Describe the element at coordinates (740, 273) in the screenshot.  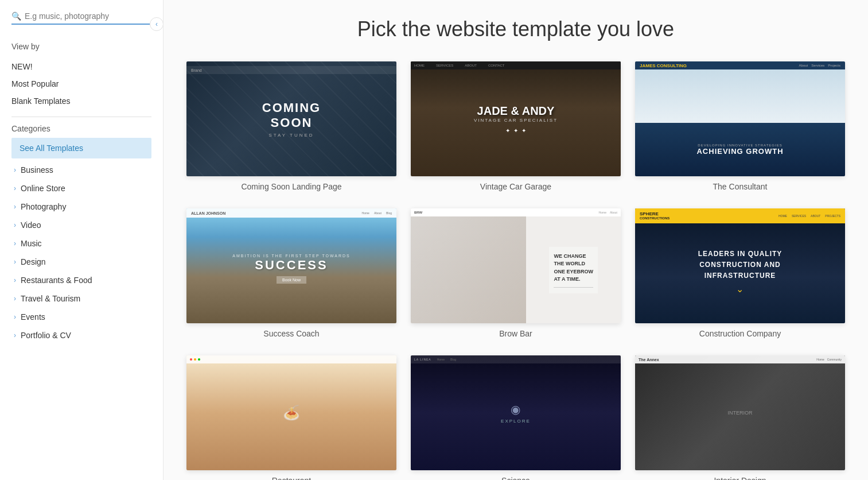
I see `template-card-construction: SPHERE CONSTRUCTIONS HOMESERVICESABOUTPR…` at that location.